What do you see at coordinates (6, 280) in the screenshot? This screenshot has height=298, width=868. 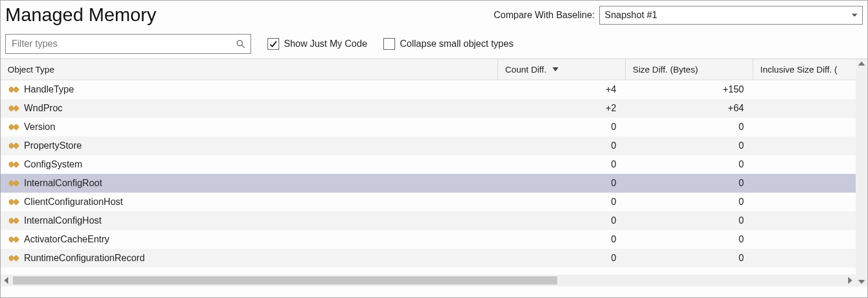 I see `scroll-left-icon` at bounding box center [6, 280].